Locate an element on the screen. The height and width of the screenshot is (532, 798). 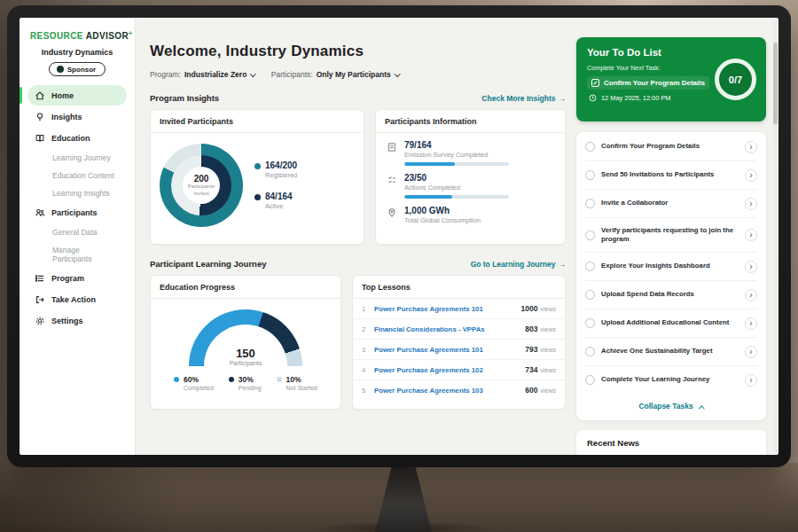
todo-progress-ring: 0/7 is located at coordinates (736, 80).